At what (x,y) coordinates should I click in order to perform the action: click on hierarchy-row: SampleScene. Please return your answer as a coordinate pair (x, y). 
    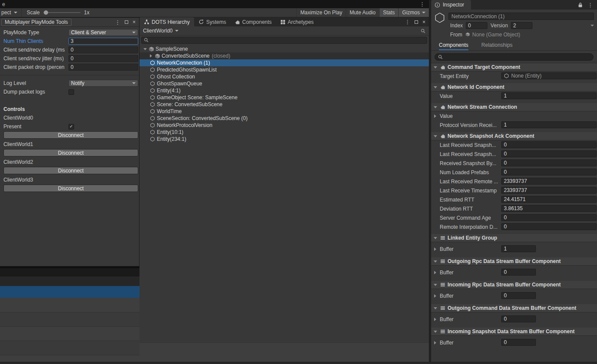
    Looking at the image, I should click on (284, 49).